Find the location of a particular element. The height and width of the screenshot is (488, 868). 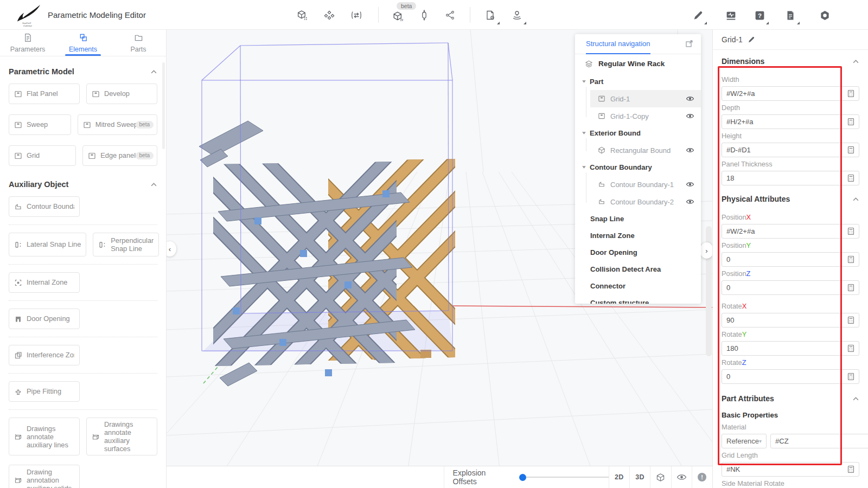

edit-pencil-icon is located at coordinates (698, 15).